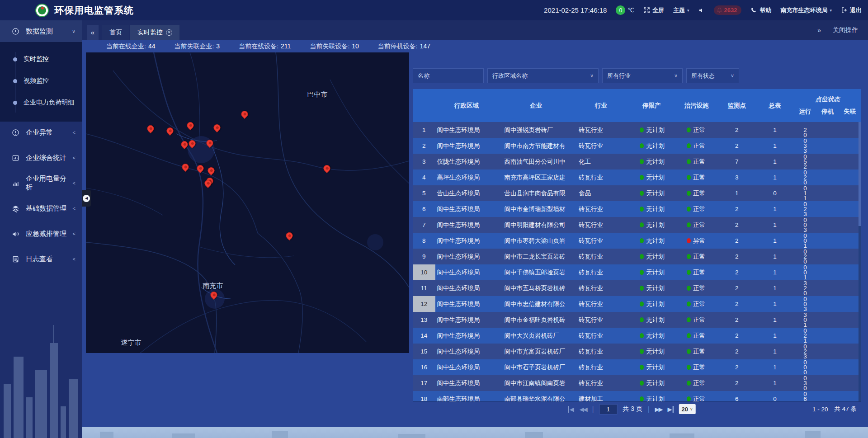  Describe the element at coordinates (424, 352) in the screenshot. I see `cell-row-number: 15` at that location.